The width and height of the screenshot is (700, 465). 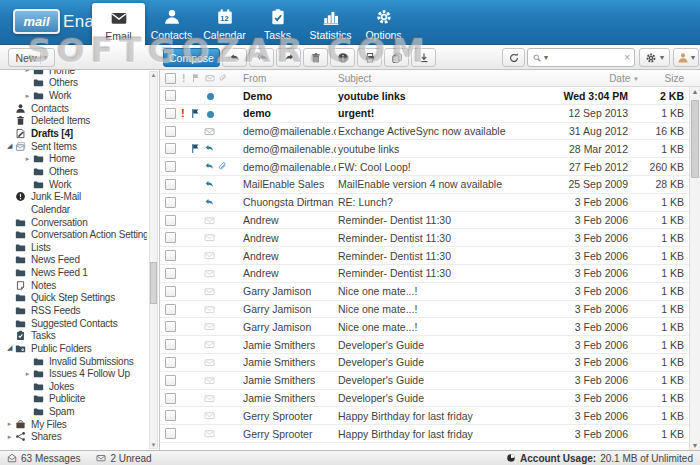 I want to click on sidebar-item-spam: Spam, so click(x=74, y=412).